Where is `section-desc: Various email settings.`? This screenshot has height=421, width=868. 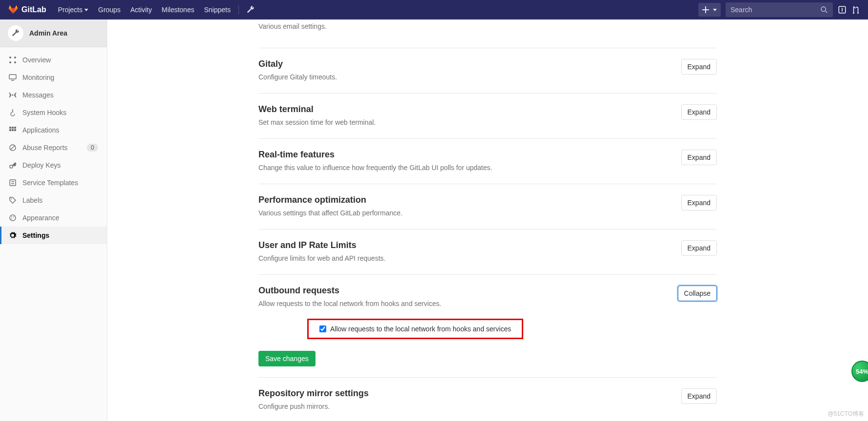 section-desc: Various email settings. is located at coordinates (293, 26).